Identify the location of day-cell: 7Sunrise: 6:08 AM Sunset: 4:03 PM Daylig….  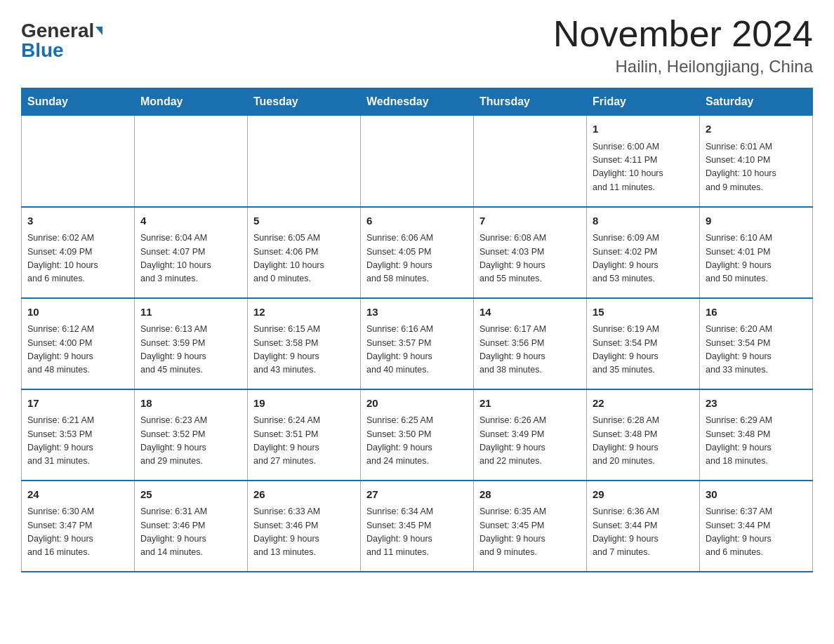
(531, 253).